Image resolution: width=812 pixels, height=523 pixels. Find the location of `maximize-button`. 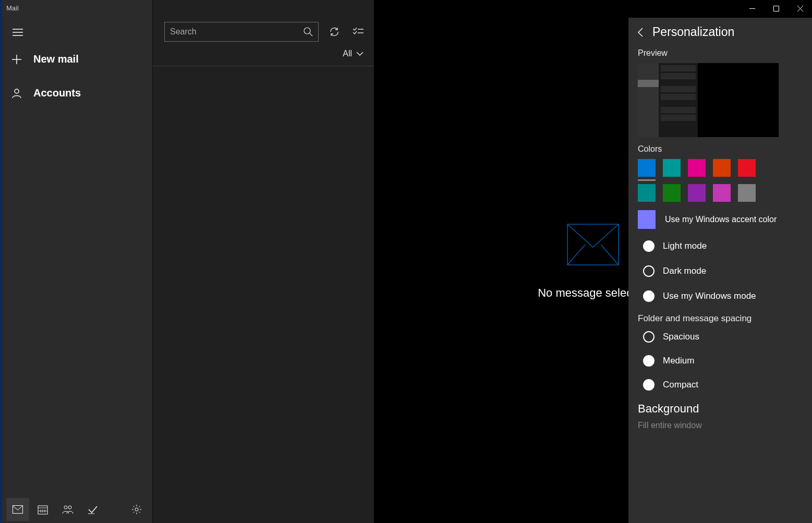

maximize-button is located at coordinates (776, 8).